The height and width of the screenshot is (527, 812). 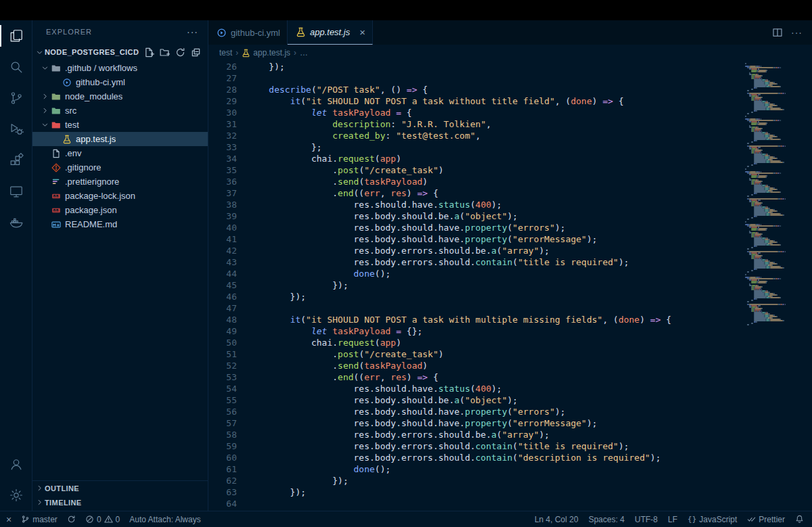 What do you see at coordinates (16, 129) in the screenshot?
I see `run-and-debug-icon` at bounding box center [16, 129].